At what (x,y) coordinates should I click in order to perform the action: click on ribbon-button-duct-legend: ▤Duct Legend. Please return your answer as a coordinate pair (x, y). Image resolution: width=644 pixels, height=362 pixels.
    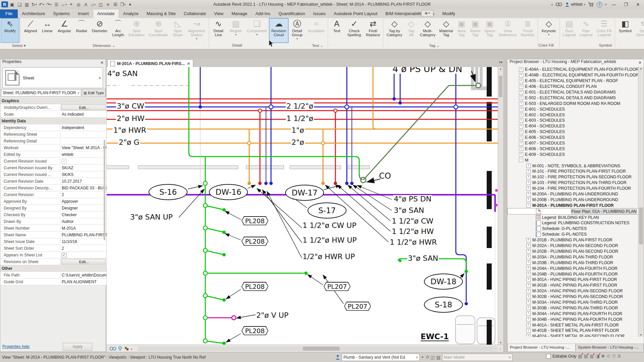
    Looking at the image, I should click on (569, 31).